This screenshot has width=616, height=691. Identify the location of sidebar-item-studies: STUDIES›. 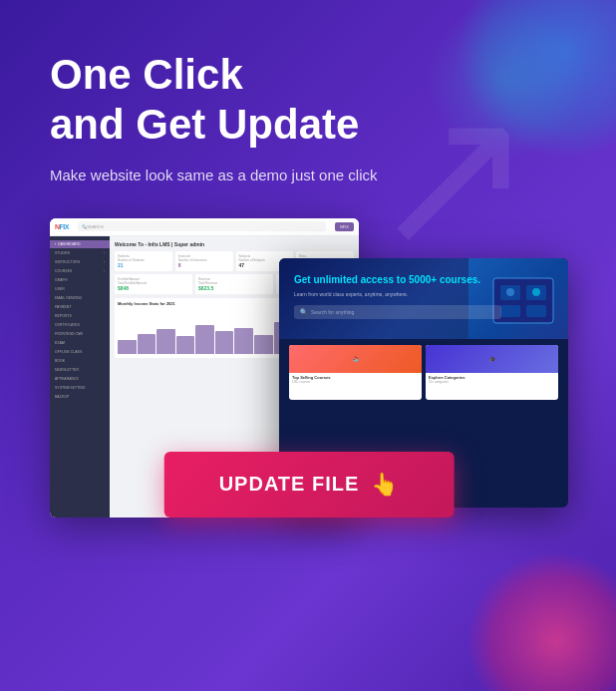
(80, 253).